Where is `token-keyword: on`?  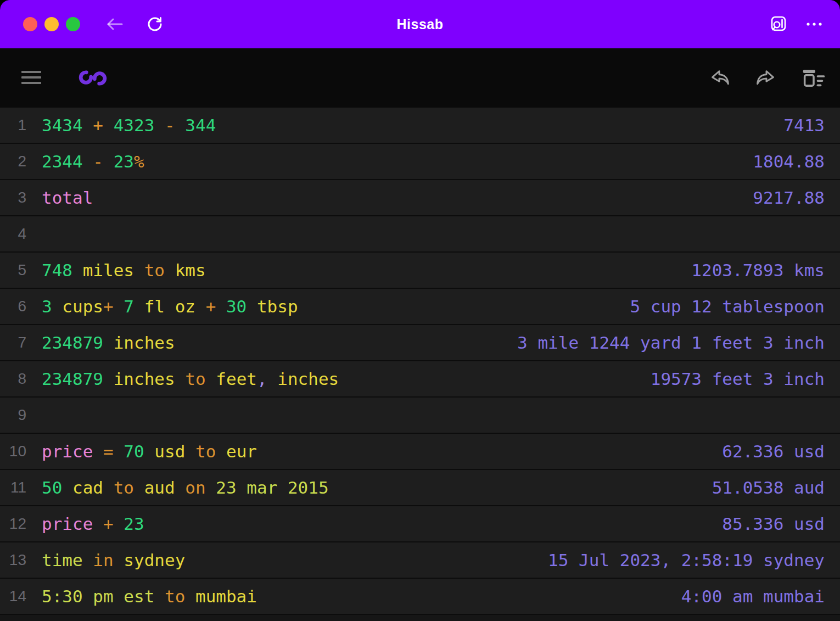
token-keyword: on is located at coordinates (200, 488).